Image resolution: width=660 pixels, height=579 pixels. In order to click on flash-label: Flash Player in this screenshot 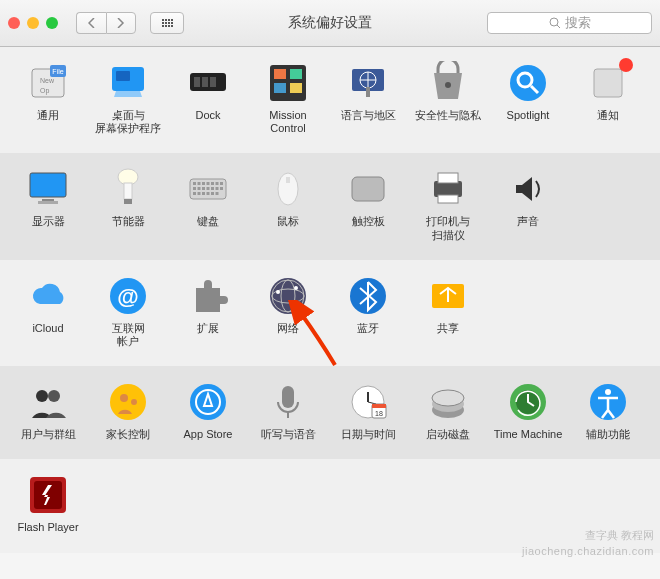, I will do `click(48, 528)`.